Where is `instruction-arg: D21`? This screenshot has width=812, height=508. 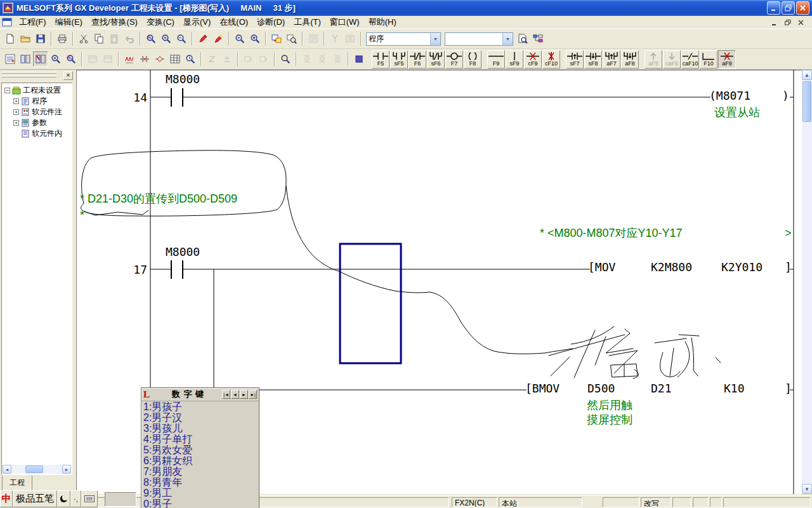 instruction-arg: D21 is located at coordinates (661, 389).